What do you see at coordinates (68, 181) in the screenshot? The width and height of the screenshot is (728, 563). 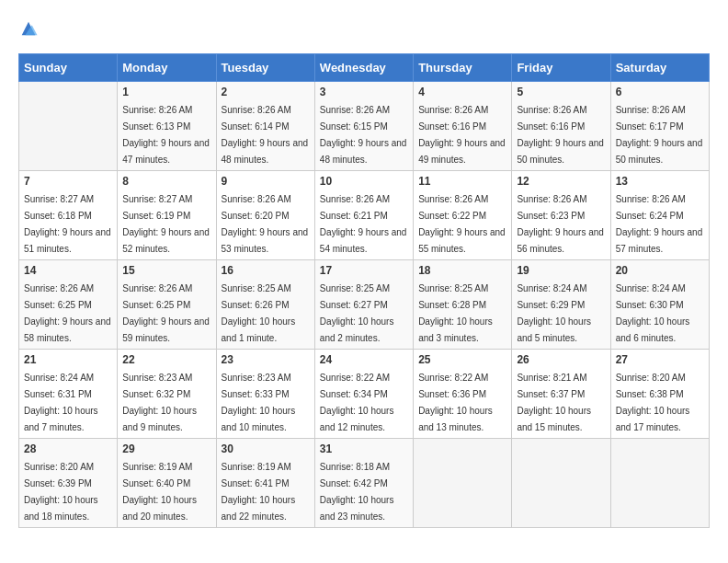 I see `day-number: 7` at bounding box center [68, 181].